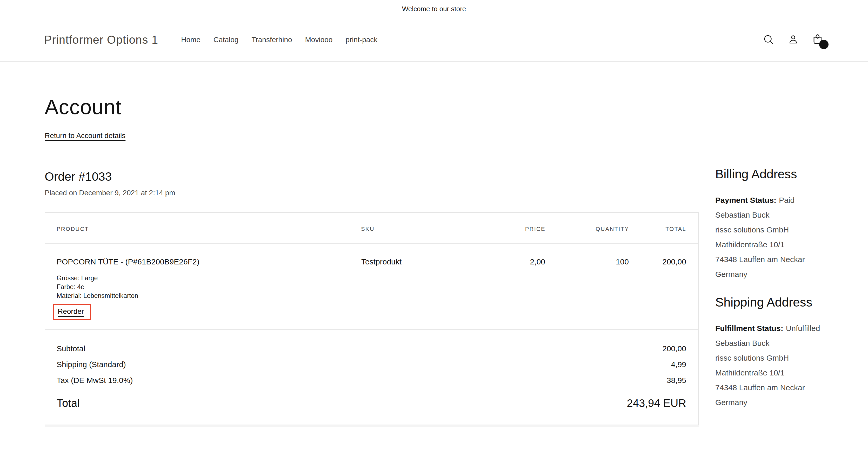 This screenshot has width=868, height=455. What do you see at coordinates (101, 40) in the screenshot?
I see `store-logo-link: Printformer Options 1` at bounding box center [101, 40].